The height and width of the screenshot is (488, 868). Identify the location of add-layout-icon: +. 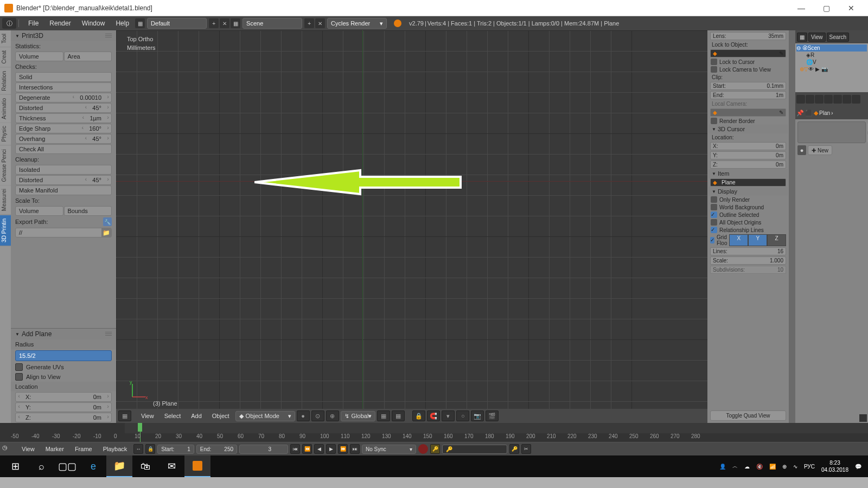
(214, 23).